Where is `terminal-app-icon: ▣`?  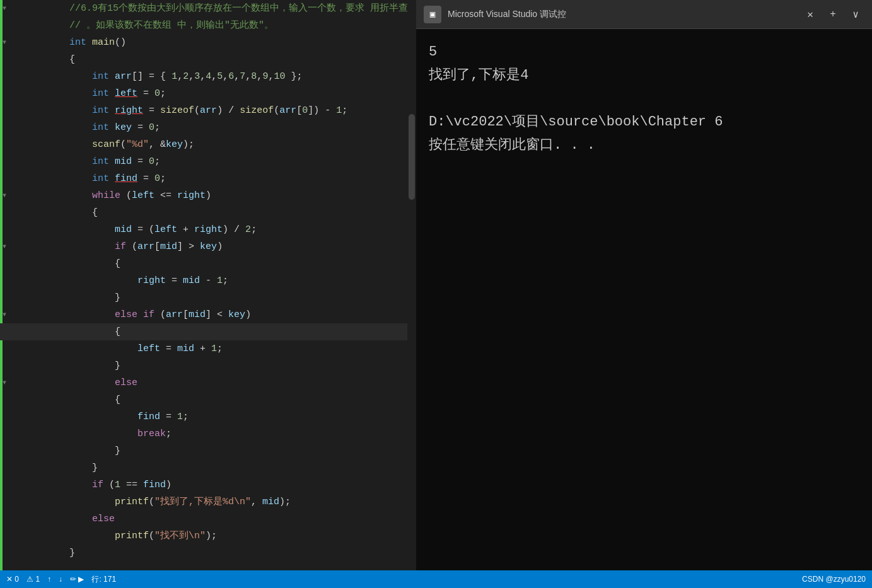
terminal-app-icon: ▣ is located at coordinates (433, 14).